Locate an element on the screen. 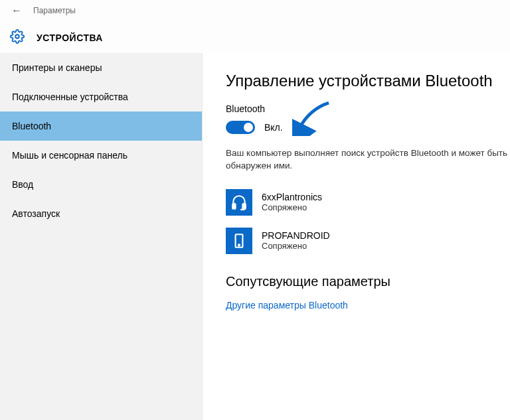  bluetooth-section-label: Bluetooth is located at coordinates (368, 109).